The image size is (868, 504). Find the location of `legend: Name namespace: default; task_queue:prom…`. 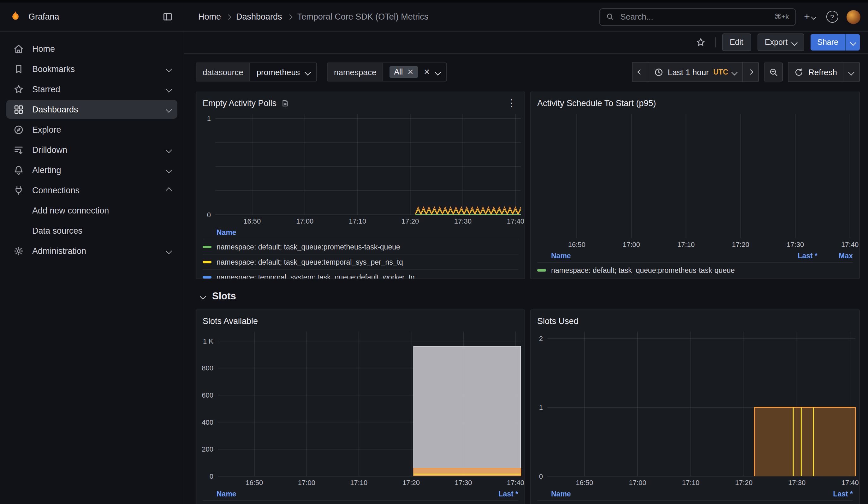

legend: Name namespace: default; task_queue:prom… is located at coordinates (360, 252).